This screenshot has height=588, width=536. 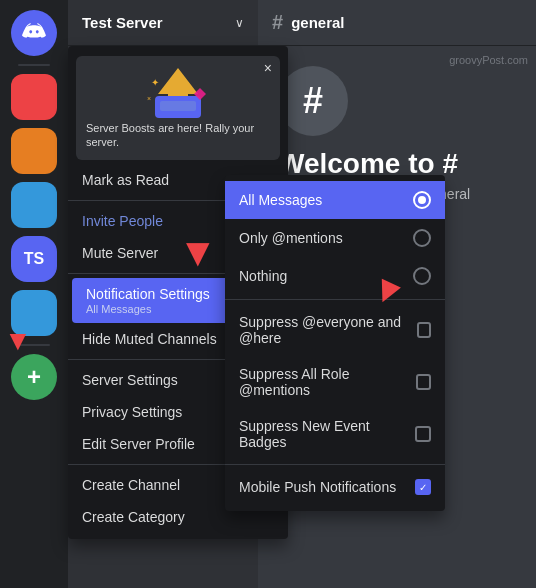 What do you see at coordinates (34, 151) in the screenshot?
I see `server-icon-orange` at bounding box center [34, 151].